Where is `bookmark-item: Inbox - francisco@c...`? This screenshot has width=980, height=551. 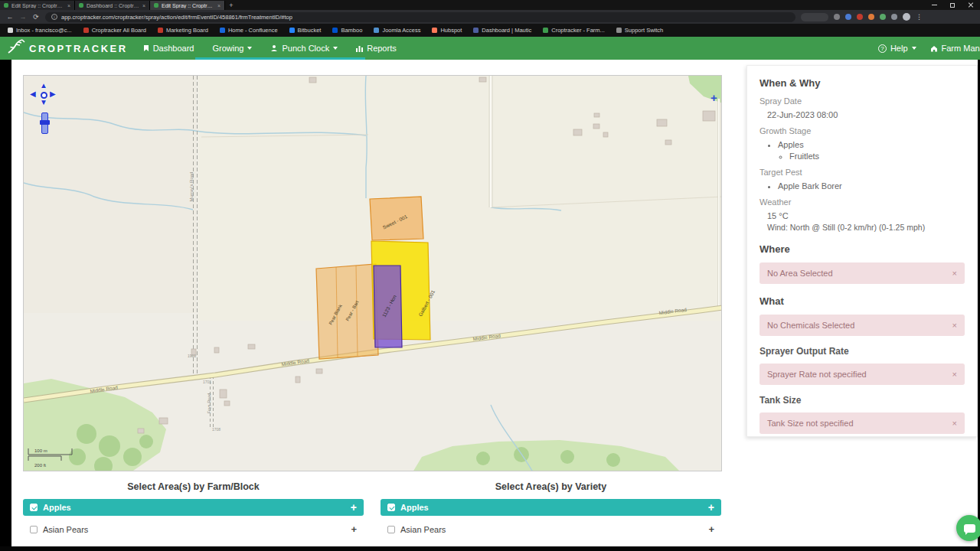 bookmark-item: Inbox - francisco@c... is located at coordinates (40, 31).